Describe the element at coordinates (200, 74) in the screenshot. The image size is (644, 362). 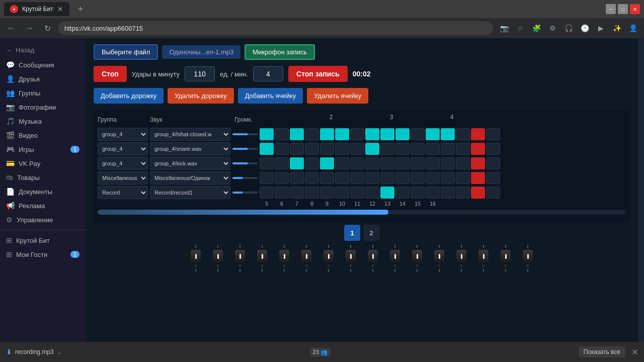
I see `bpm-input` at that location.